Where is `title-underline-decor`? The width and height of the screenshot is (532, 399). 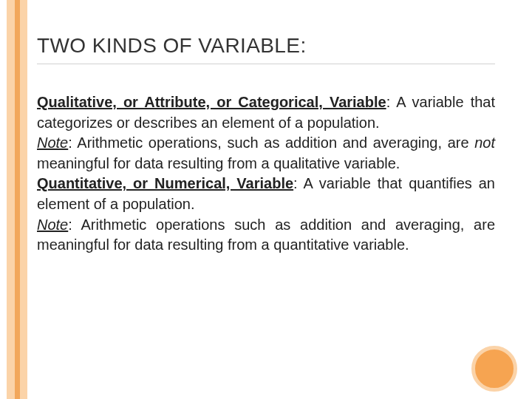 title-underline-decor is located at coordinates (266, 64).